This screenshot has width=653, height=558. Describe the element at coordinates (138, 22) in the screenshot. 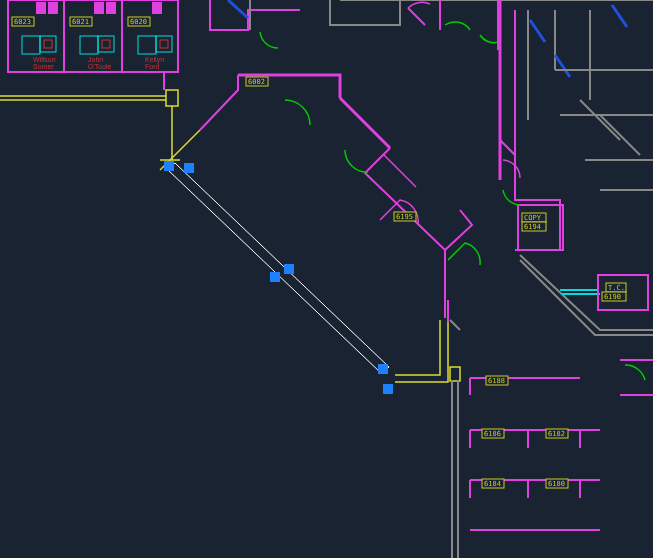

I see `svg-text: 6020` at that location.